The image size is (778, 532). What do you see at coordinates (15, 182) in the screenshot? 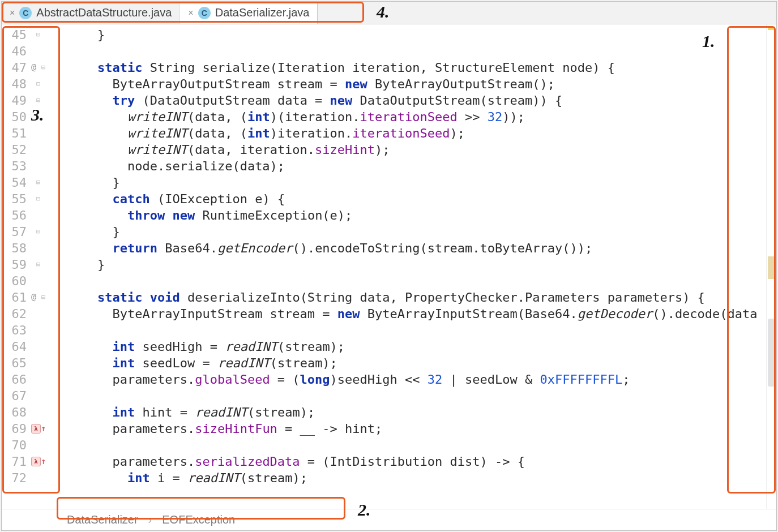
I see `line-number: 54` at bounding box center [15, 182].